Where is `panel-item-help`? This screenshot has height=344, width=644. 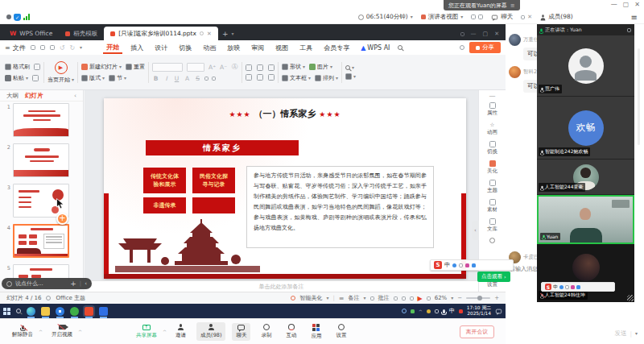
panel-item-help is located at coordinates (493, 240).